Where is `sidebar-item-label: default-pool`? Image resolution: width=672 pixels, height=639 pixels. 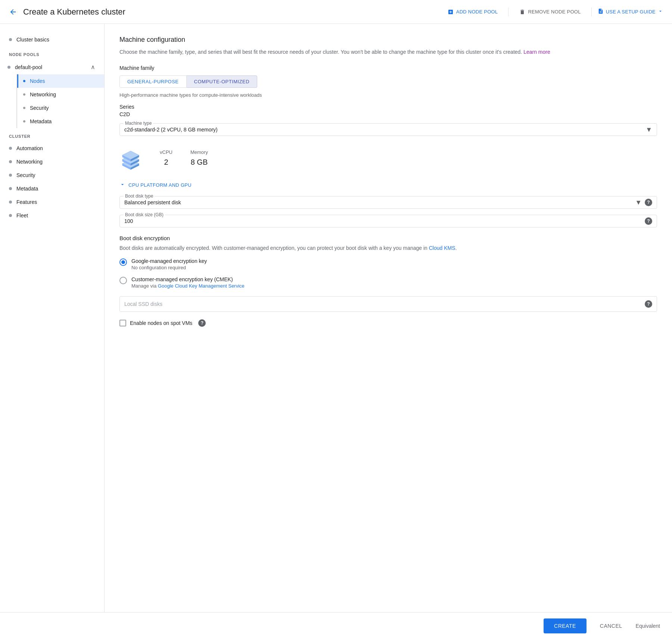 sidebar-item-label: default-pool is located at coordinates (28, 67).